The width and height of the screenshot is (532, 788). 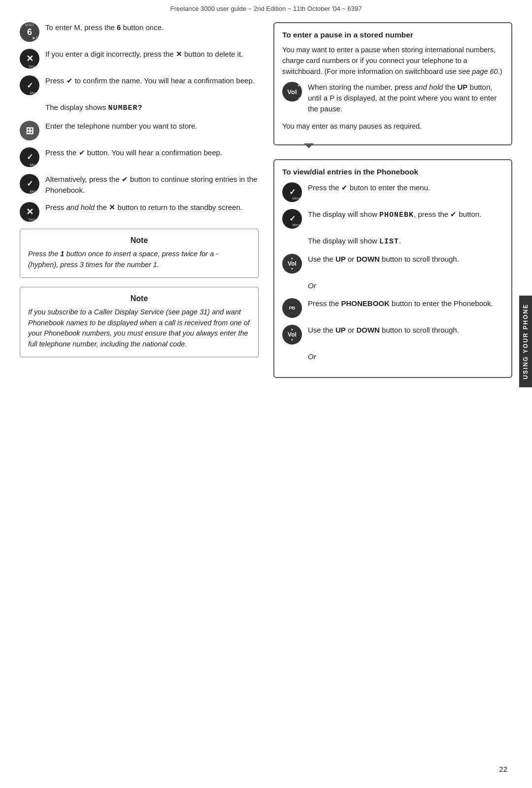 What do you see at coordinates (152, 54) in the screenshot?
I see `icon-row-xbutton-text: If you enter a digit incorrectly, press …` at bounding box center [152, 54].